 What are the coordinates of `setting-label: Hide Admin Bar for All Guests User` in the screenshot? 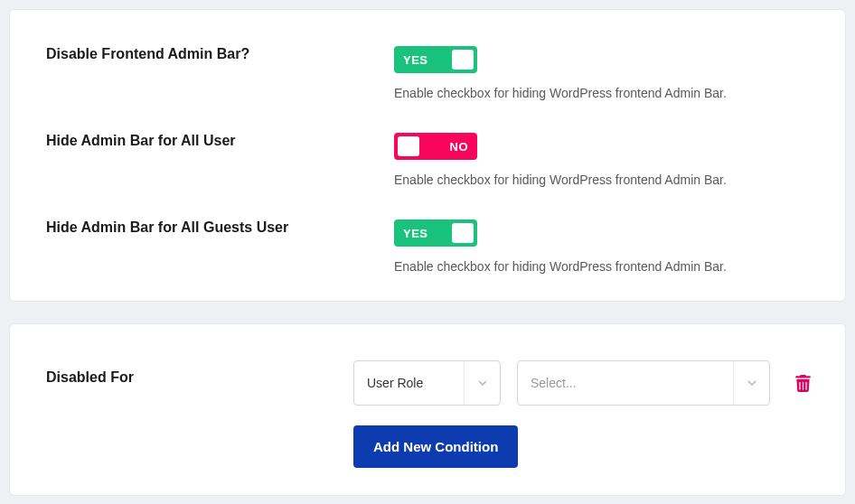 It's located at (221, 228).